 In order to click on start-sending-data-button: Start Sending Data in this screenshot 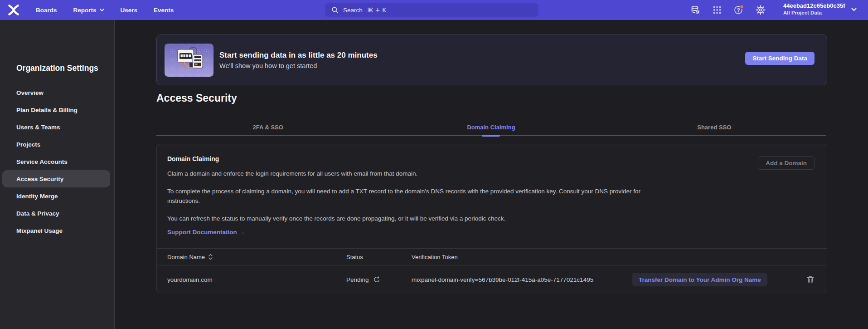, I will do `click(780, 58)`.